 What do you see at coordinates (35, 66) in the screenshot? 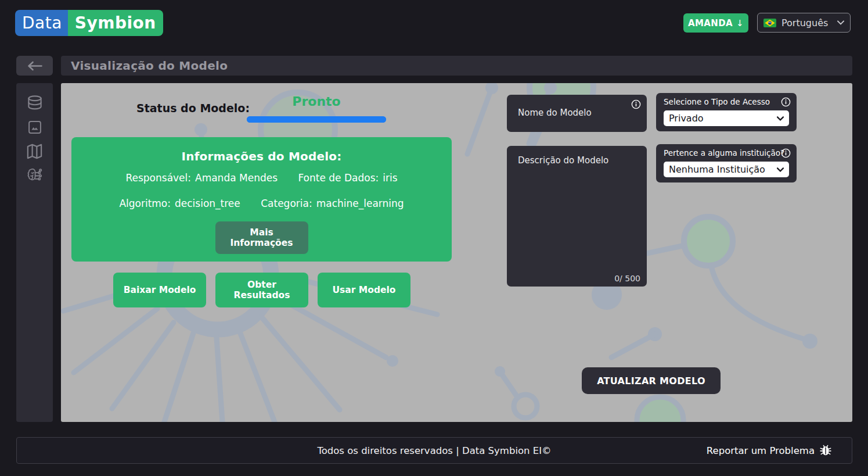
I see `back-button` at bounding box center [35, 66].